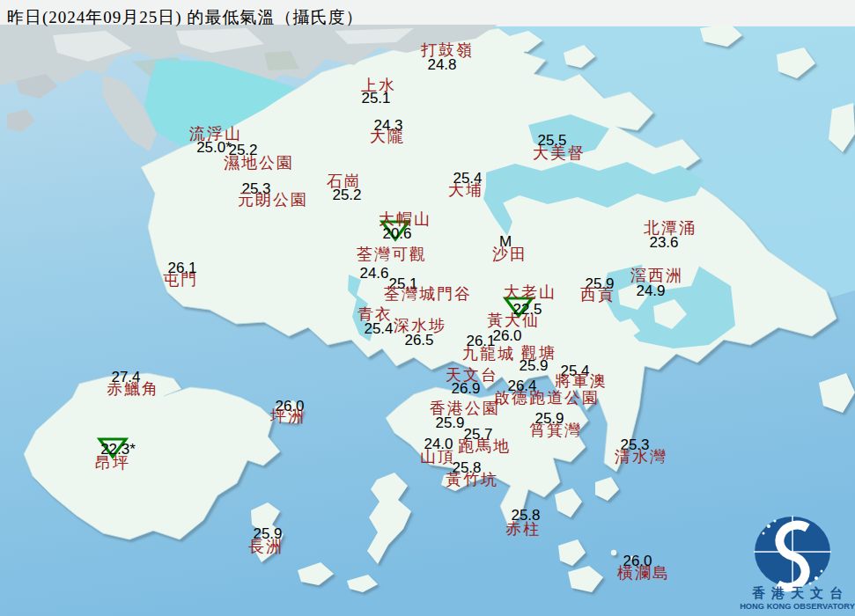  What do you see at coordinates (447, 50) in the screenshot?
I see `station-name: 打鼓嶺` at bounding box center [447, 50].